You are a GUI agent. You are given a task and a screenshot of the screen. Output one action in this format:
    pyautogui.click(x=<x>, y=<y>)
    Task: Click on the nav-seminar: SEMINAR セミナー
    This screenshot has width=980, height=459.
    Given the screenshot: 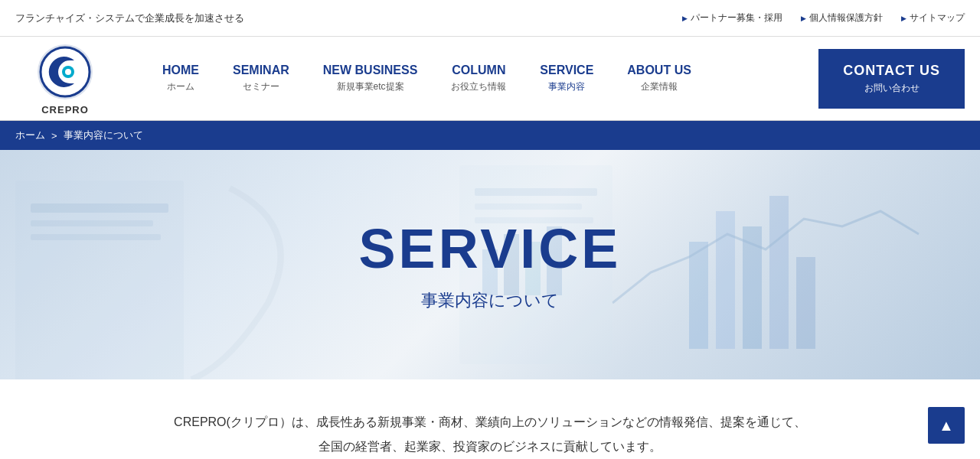 What is the action you would take?
    pyautogui.click(x=261, y=78)
    